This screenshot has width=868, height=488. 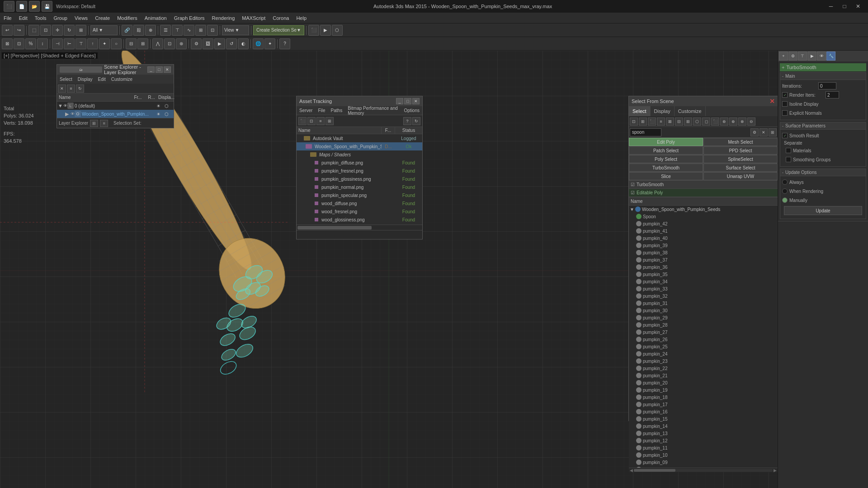 I want to click on layer-btn: ☰, so click(x=165, y=30).